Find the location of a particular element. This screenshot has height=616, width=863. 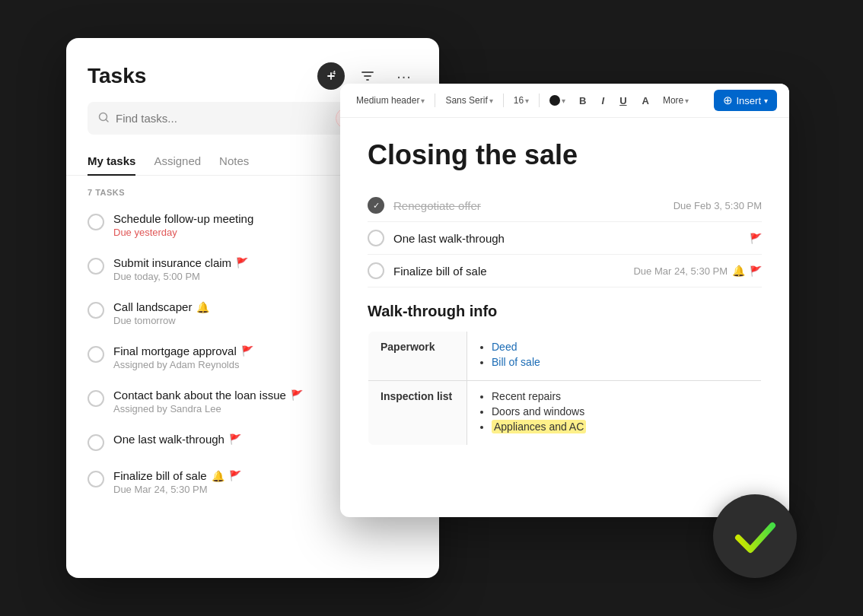

checkmark-icon is located at coordinates (755, 537).